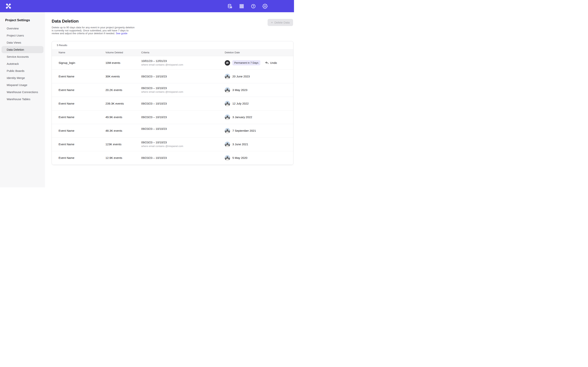 The image size is (588, 367). Describe the element at coordinates (183, 90) in the screenshot. I see `criteria-cell: 09/23/23 – 10/10/23 where email contains…` at that location.